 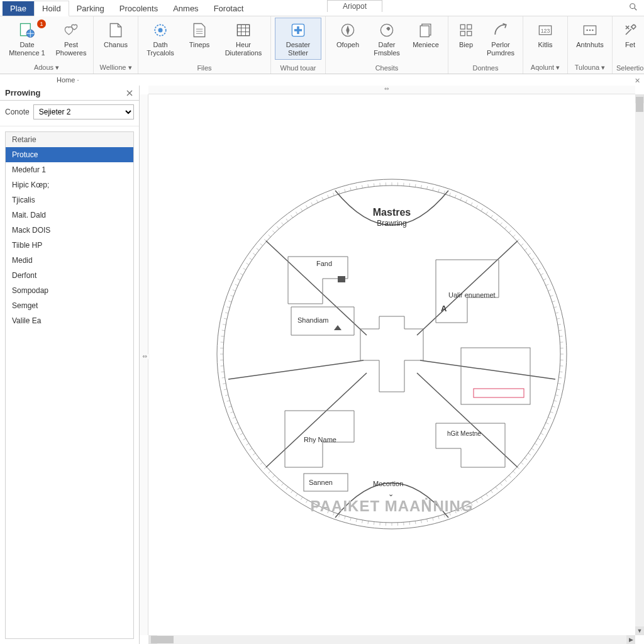 I want to click on chanus-button: Chanus, so click(x=116, y=35).